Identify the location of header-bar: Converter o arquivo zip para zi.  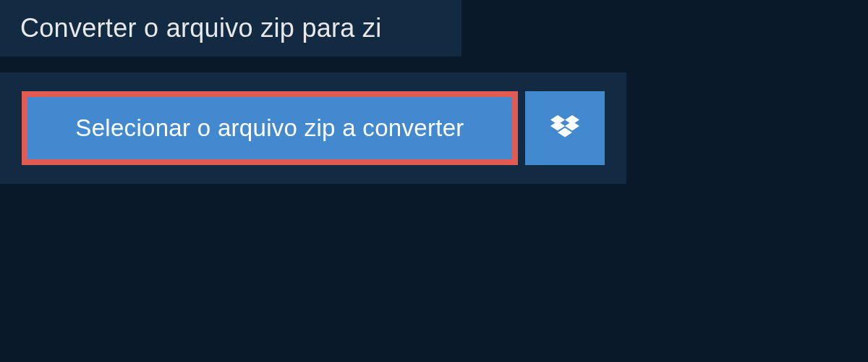
(231, 28).